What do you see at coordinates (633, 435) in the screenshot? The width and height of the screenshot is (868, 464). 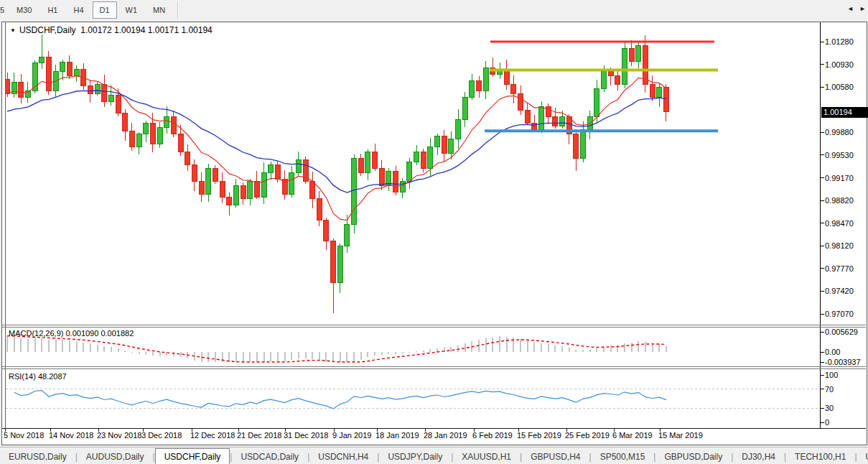 I see `date-axis-label: 6 Mar 2019` at bounding box center [633, 435].